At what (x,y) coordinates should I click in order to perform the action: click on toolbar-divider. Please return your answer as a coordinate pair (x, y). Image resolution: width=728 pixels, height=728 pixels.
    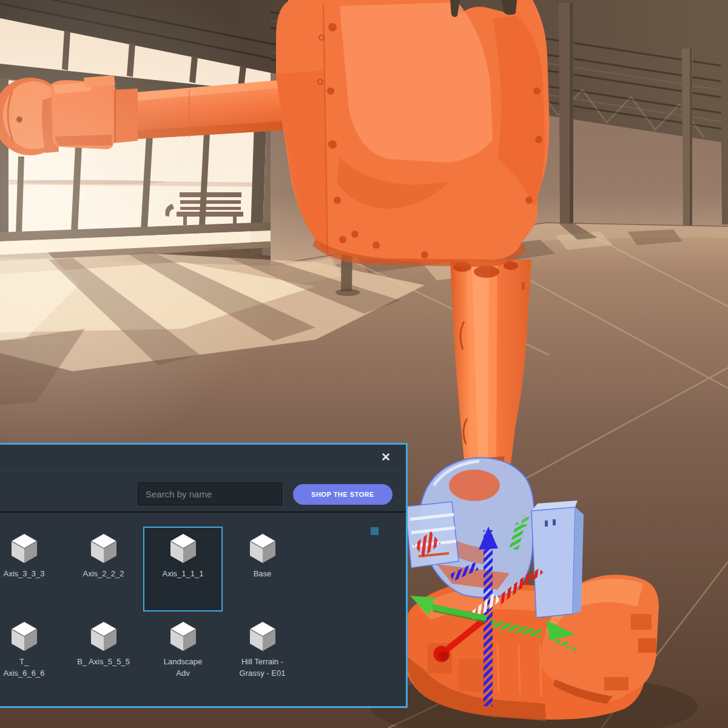
    Looking at the image, I should click on (203, 512).